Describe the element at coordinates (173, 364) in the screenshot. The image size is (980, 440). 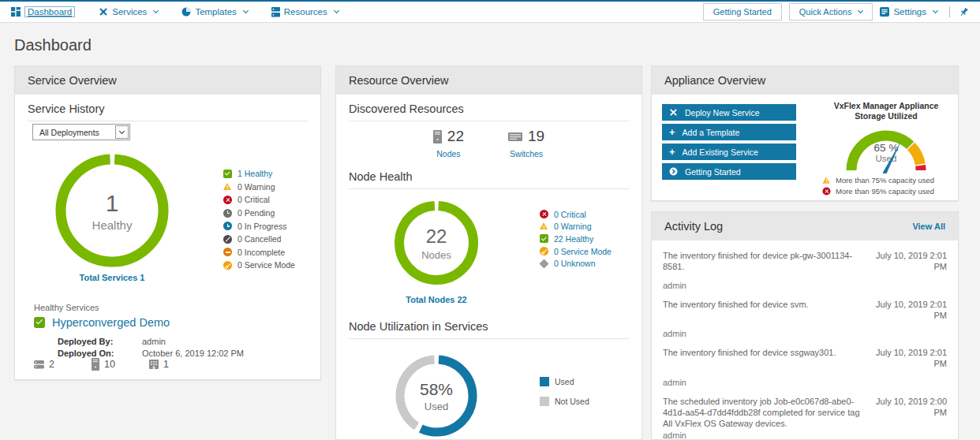
I see `cluster-count: 1` at that location.